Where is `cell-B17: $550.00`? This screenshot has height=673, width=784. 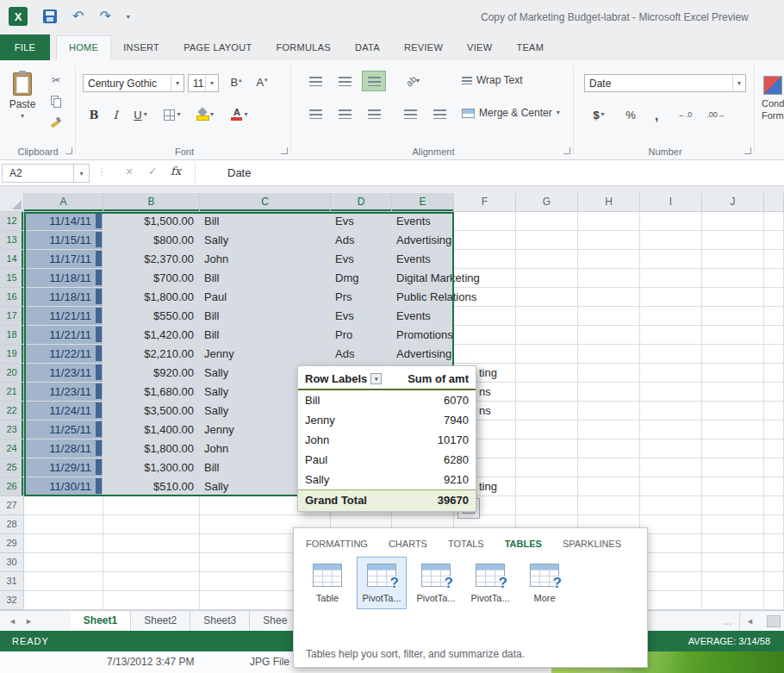 cell-B17: $550.00 is located at coordinates (152, 316).